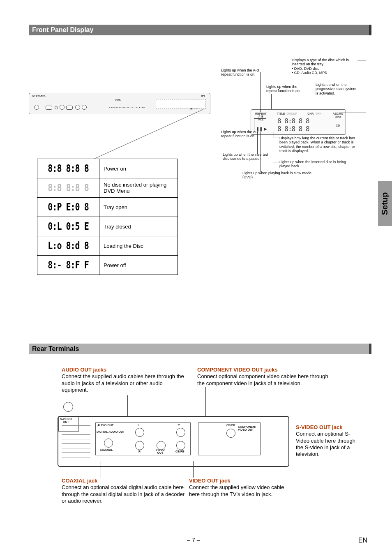 This screenshot has width=392, height=554. Describe the element at coordinates (139, 265) in the screenshot. I see `status-label: Power off` at that location.